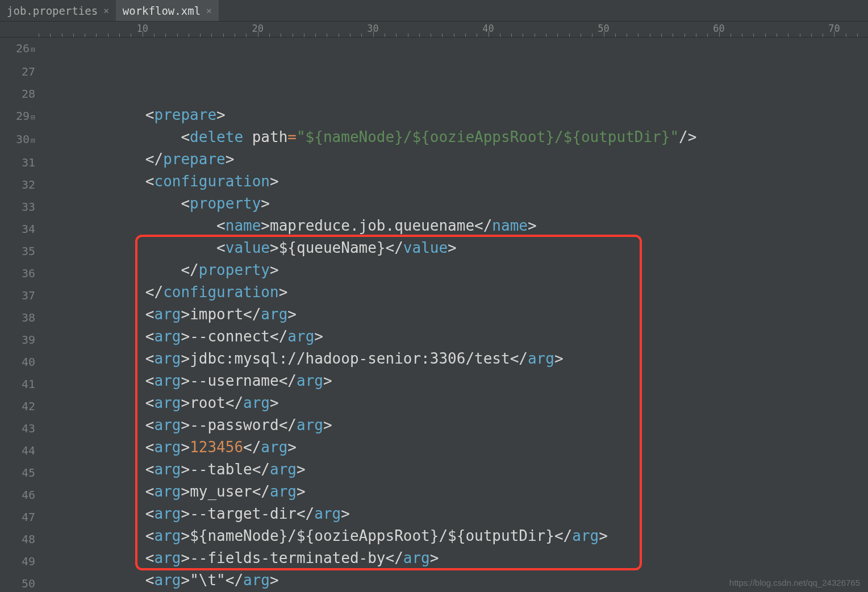 This screenshot has width=868, height=592. I want to click on line-number: 45, so click(18, 473).